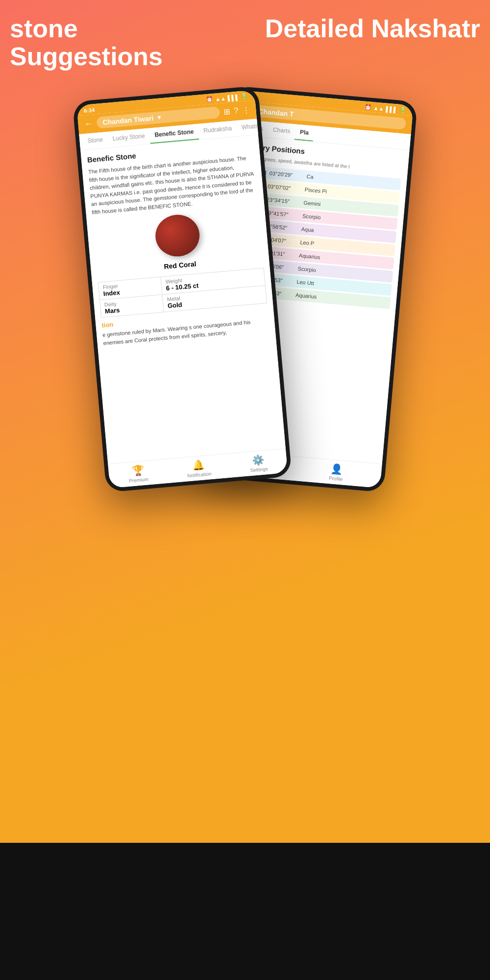 The height and width of the screenshot is (980, 490). What do you see at coordinates (392, 109) in the screenshot?
I see `signal-icon-right: ▌▌▌` at bounding box center [392, 109].